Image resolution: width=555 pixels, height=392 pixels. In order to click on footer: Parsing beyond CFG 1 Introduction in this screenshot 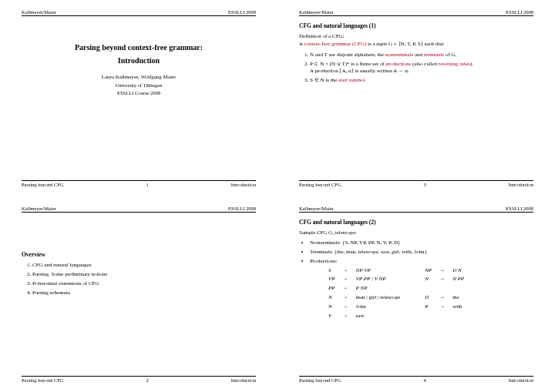, I will do `click(139, 183)`.